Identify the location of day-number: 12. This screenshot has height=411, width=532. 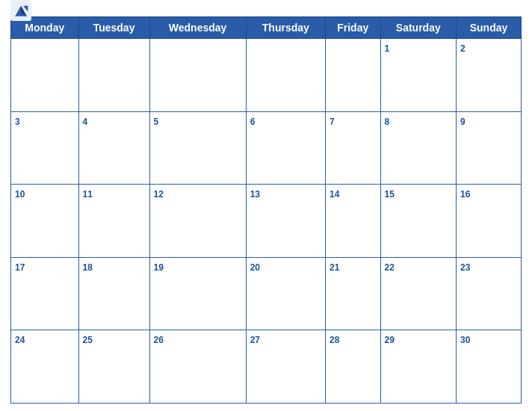
(158, 194).